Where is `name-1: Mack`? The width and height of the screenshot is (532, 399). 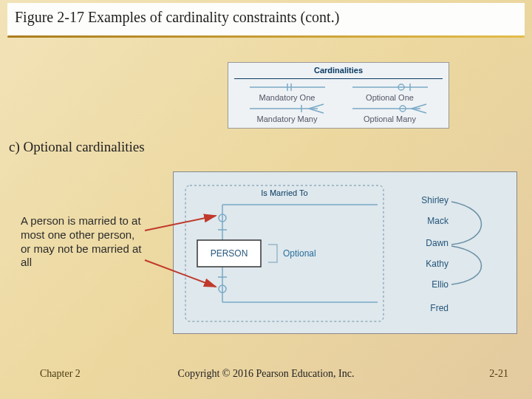 name-1: Mack is located at coordinates (438, 221).